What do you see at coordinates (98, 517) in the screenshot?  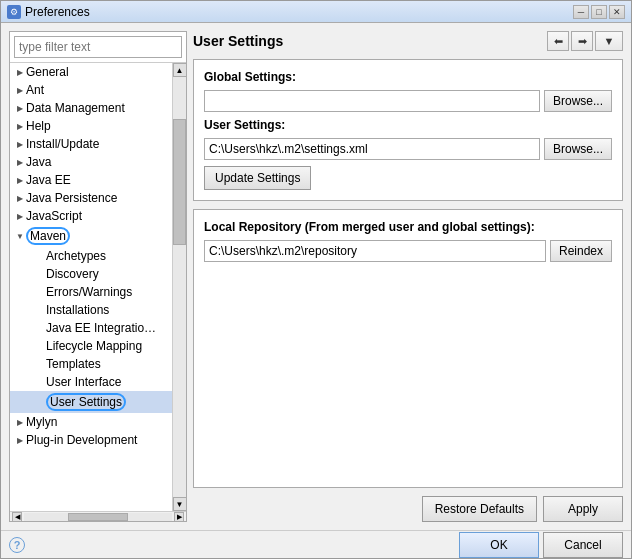 I see `scroll-thumb-h` at bounding box center [98, 517].